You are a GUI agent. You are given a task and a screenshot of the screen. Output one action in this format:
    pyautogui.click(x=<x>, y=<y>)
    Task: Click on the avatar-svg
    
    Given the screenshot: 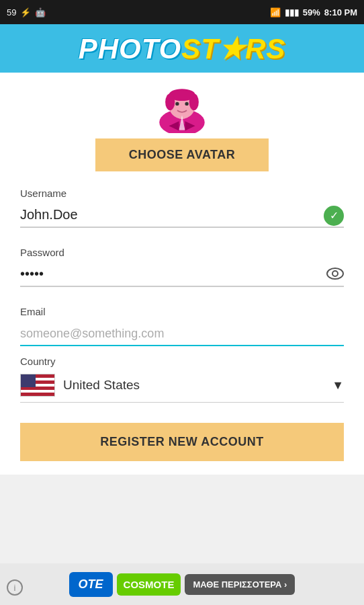 What is the action you would take?
    pyautogui.click(x=182, y=106)
    